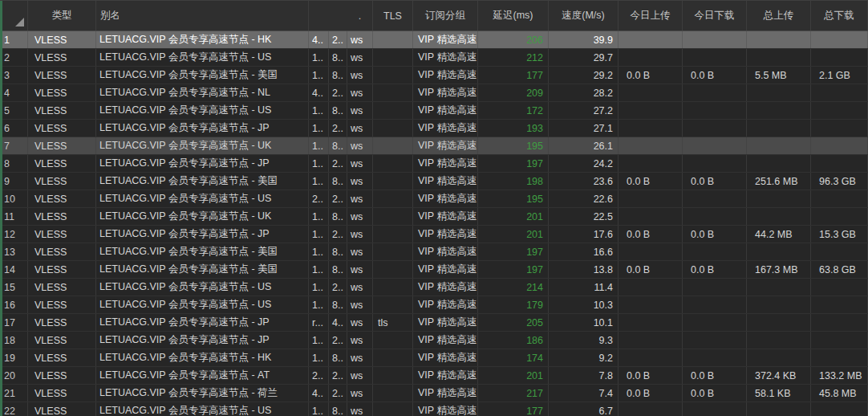  Describe the element at coordinates (393, 323) in the screenshot. I see `cell-tls: tls` at that location.